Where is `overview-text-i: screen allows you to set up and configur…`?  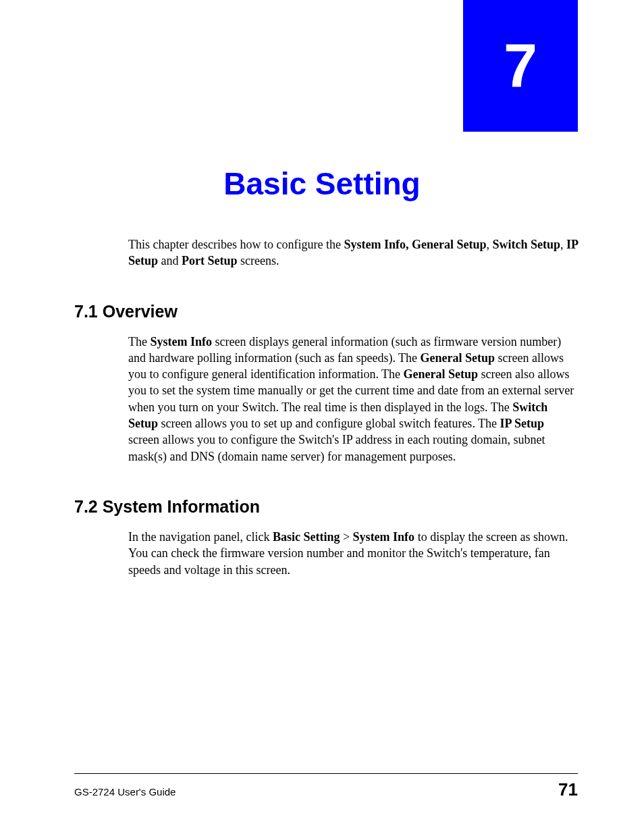 overview-text-i: screen allows you to set up and configur… is located at coordinates (329, 423).